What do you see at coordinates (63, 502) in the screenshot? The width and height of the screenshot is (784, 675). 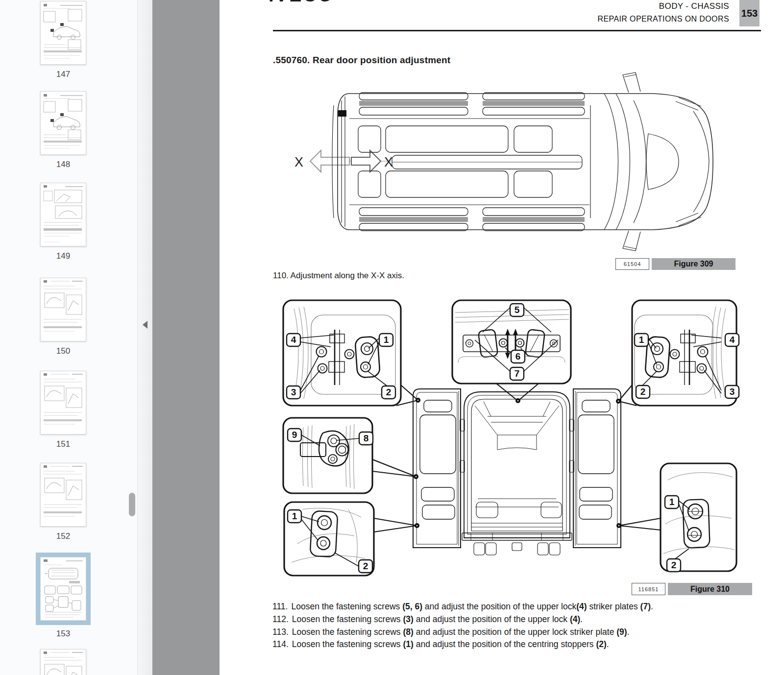 I see `thumbnail-page-152: 152` at bounding box center [63, 502].